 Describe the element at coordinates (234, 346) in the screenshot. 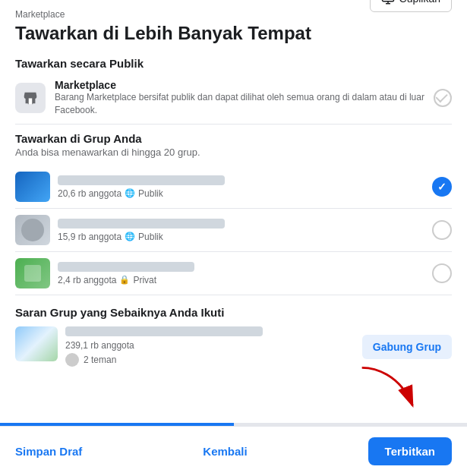

I see `suggested-row: 239,1 rb anggota 2 teman Gabung Grup` at that location.